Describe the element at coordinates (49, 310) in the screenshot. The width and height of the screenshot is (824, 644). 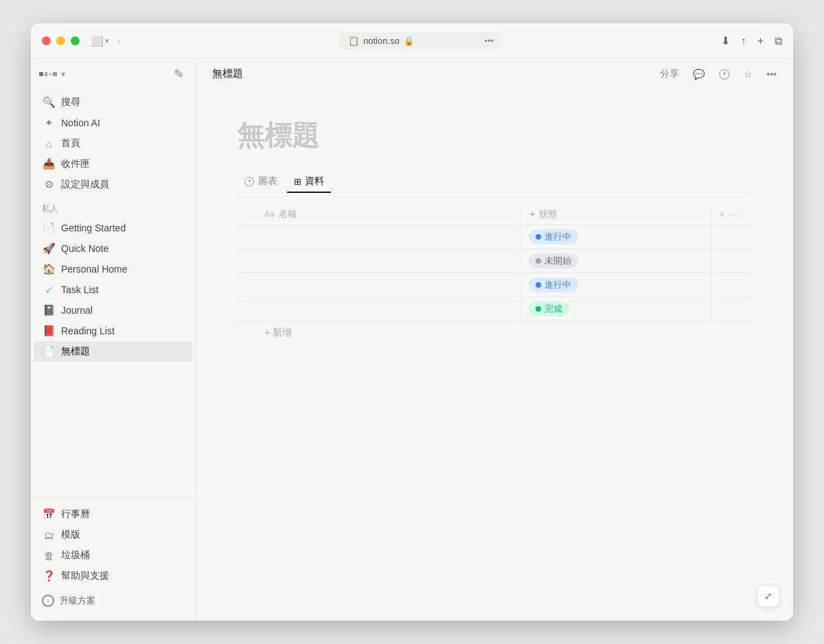
I see `journal-icon: 📓` at that location.